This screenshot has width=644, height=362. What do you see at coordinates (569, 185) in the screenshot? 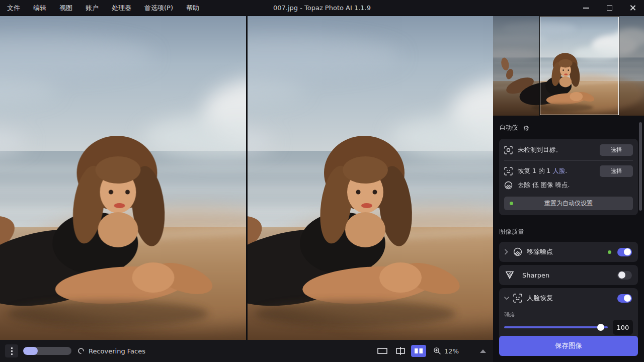
I see `autopilot-noise-row: 去除 低 图像 噪点.` at bounding box center [569, 185].